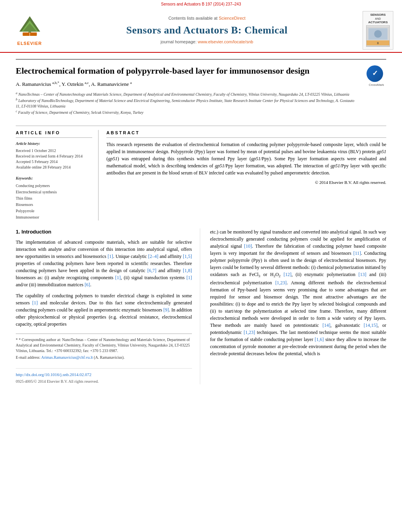 The image size is (402, 532). What do you see at coordinates (232, 18) in the screenshot?
I see `sciencedirect-link: ScienceDirect` at bounding box center [232, 18].